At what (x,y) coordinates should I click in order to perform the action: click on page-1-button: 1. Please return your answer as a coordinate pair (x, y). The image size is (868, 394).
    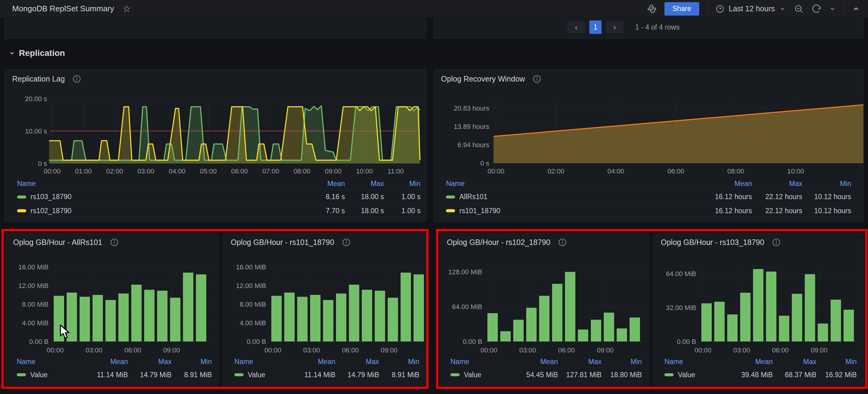
    Looking at the image, I should click on (595, 27).